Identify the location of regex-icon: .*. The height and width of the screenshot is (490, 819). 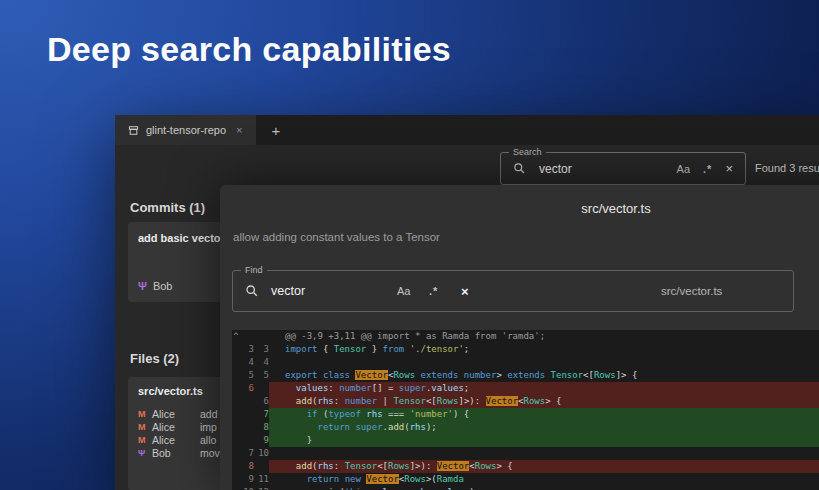
(708, 169).